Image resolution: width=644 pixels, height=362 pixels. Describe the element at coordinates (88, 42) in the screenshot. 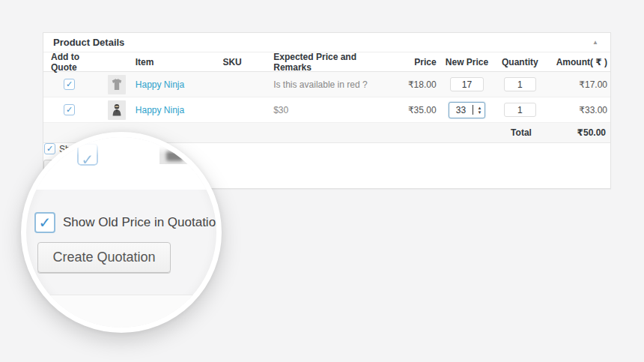

I see `panel-title: Product Details` at that location.